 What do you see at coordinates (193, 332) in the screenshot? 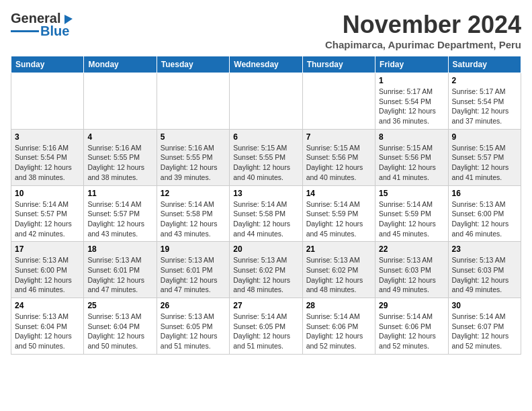
I see `day-info: Sunrise: 5:13 AMSunset: 6:05 PMDaylight:…` at bounding box center [193, 332].